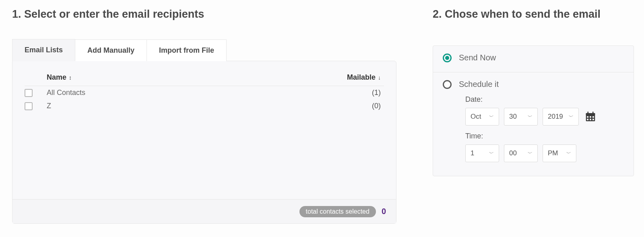 The height and width of the screenshot is (237, 644). Describe the element at coordinates (545, 136) in the screenshot. I see `time-label: Time:` at that location.